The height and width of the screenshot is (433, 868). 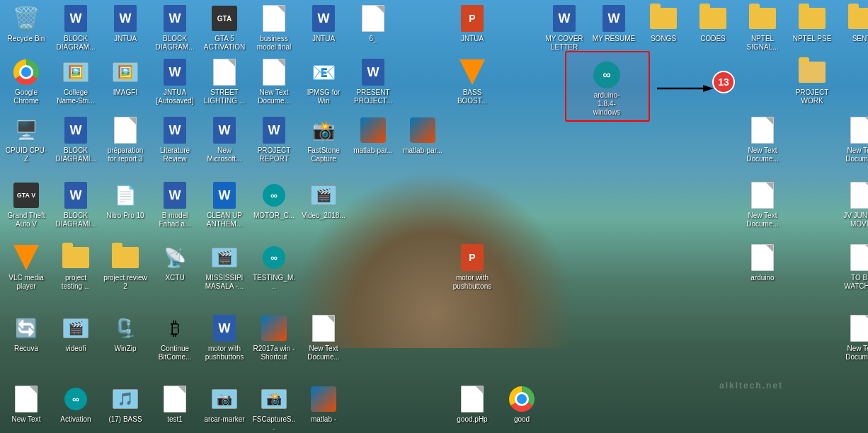 What do you see at coordinates (812, 72) in the screenshot?
I see `project-work-image` at bounding box center [812, 72].